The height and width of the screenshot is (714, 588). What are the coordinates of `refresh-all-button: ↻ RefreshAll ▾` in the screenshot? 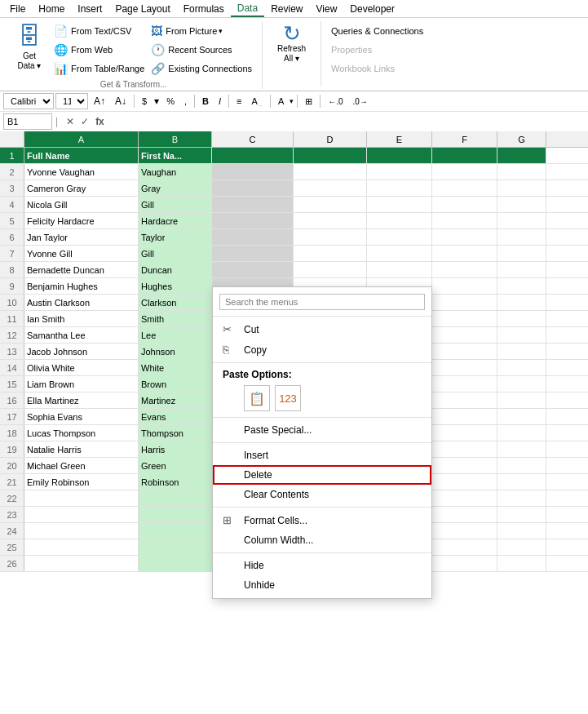 It's located at (292, 43).